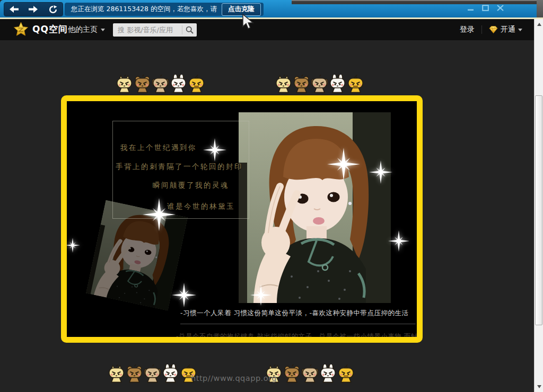  I want to click on open-vip-menu: 开通, so click(506, 30).